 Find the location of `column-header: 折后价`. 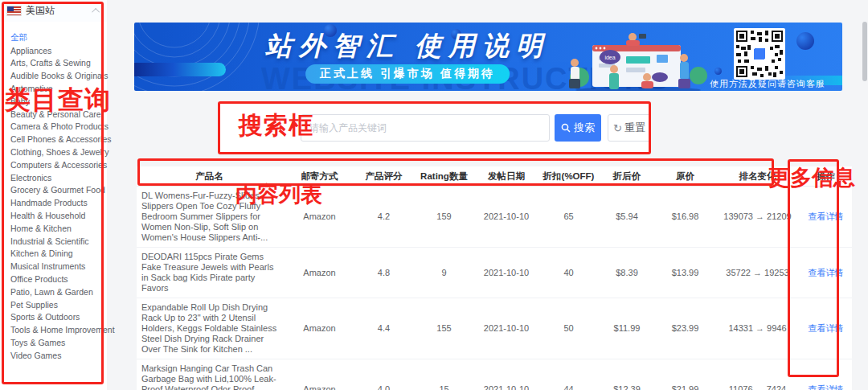

column-header: 折后价 is located at coordinates (627, 177).